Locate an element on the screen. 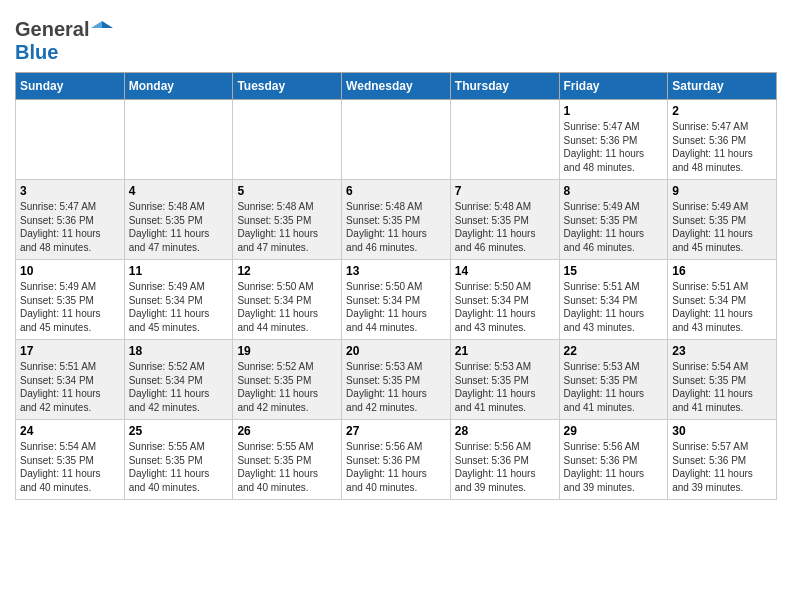  calendar-cell: 30Sunrise: 5:57 AM Sunset: 5:36 PM Dayli… is located at coordinates (722, 460).